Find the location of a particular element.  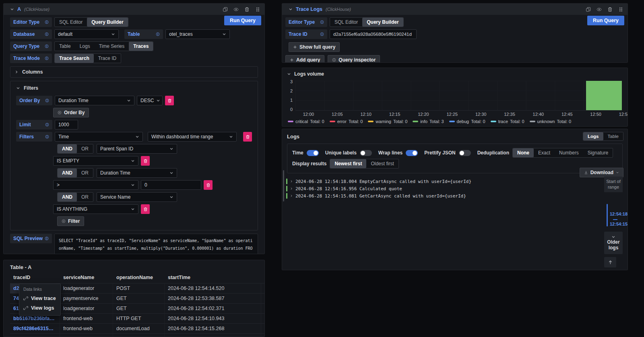

table-select: otel_traces is located at coordinates (198, 34).